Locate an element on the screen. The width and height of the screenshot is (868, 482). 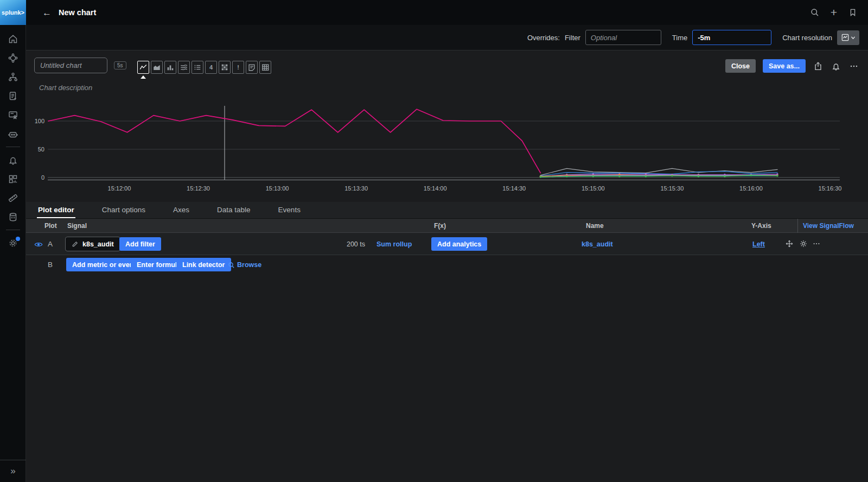
more-options-icon is located at coordinates (854, 66).